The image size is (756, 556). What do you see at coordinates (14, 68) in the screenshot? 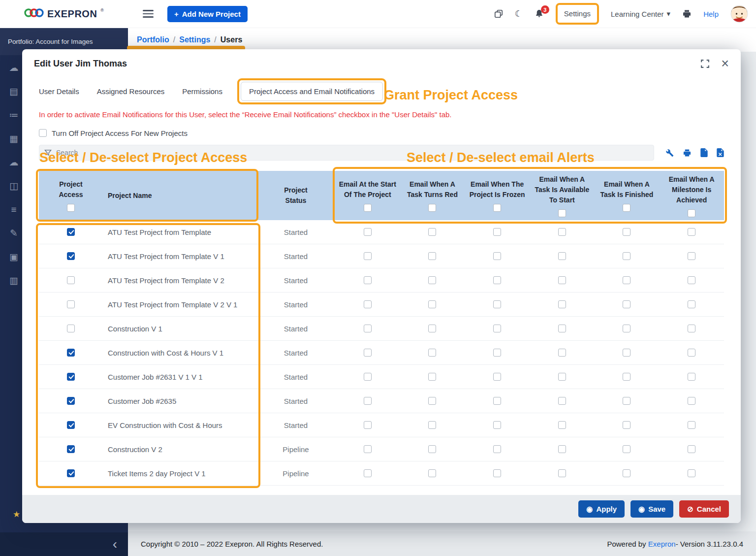
I see `cloud-icon: ☁` at bounding box center [14, 68].